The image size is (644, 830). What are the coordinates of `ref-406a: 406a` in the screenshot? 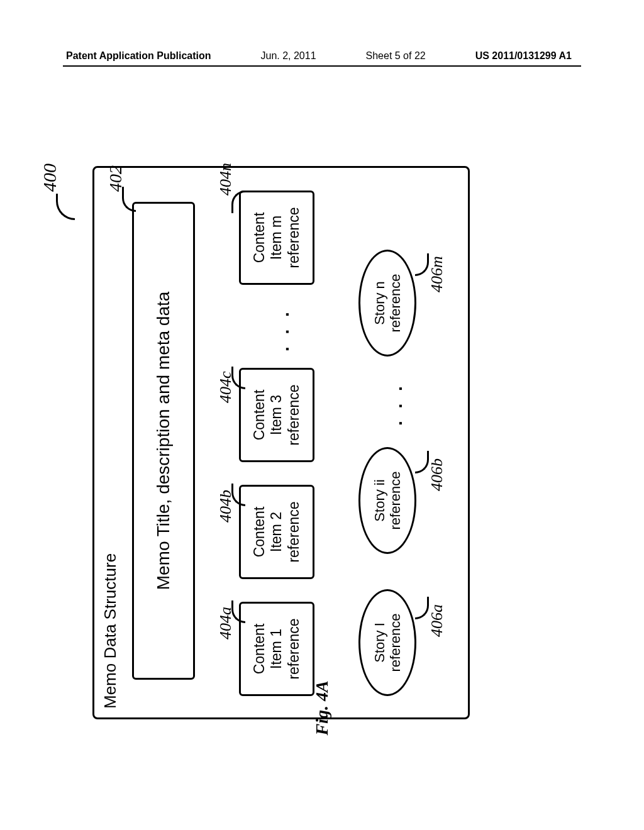 It's located at (437, 621).